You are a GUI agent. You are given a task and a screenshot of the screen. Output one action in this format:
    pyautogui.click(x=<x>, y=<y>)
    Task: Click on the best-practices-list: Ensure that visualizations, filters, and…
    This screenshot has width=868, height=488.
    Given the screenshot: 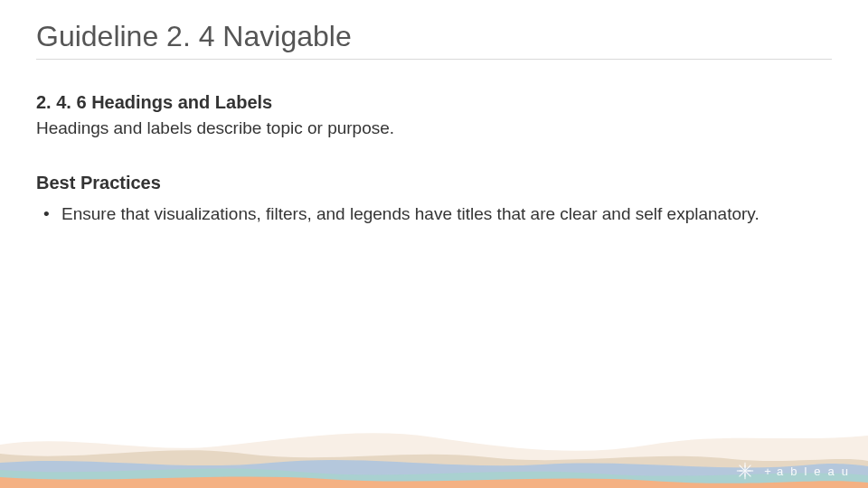 What is the action you would take?
    pyautogui.click(x=434, y=214)
    